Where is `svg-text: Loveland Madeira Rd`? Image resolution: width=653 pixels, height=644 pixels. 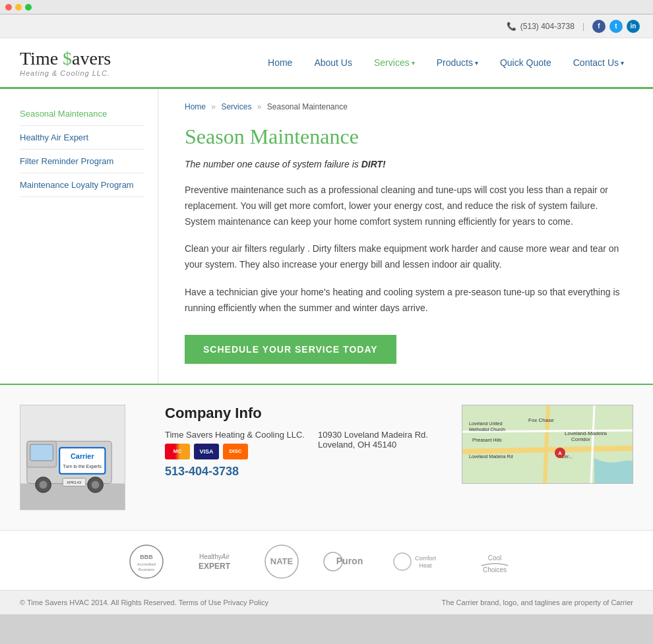
svg-text: Loveland Madeira Rd is located at coordinates (491, 456).